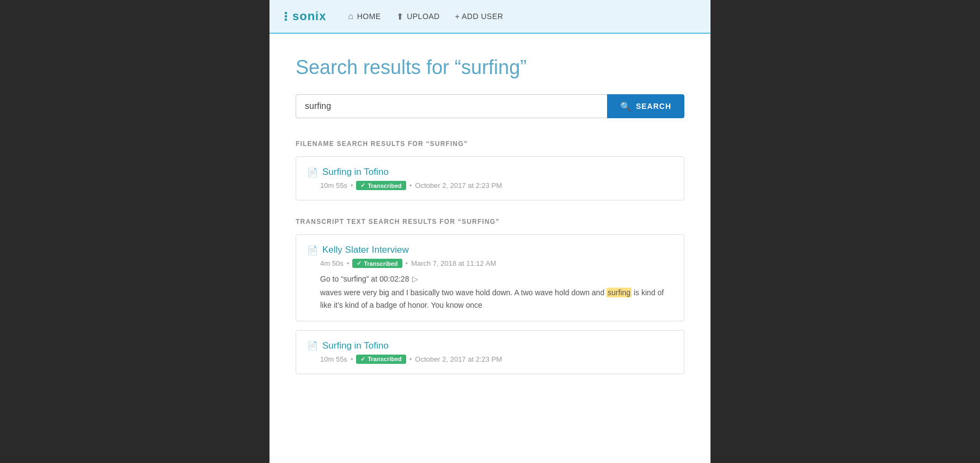 The image size is (980, 463). I want to click on upload-label: UPLOAD, so click(424, 16).